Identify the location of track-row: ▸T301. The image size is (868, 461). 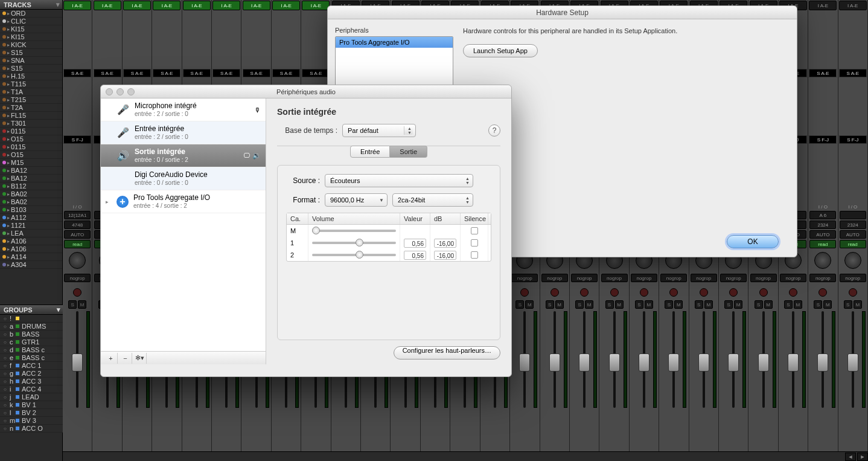
(31, 123).